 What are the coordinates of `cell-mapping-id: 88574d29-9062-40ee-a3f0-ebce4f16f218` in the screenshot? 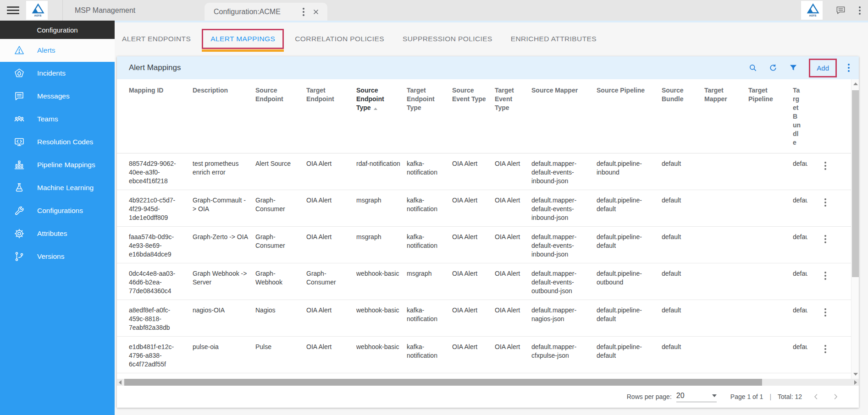 It's located at (160, 171).